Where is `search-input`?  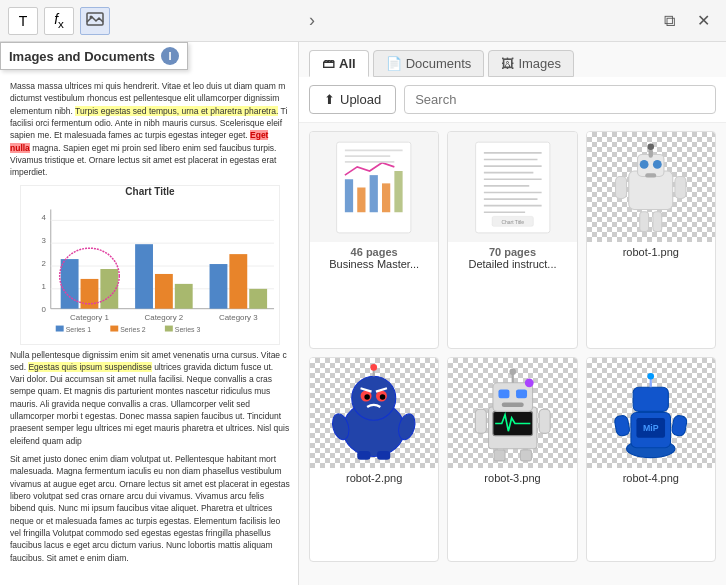
search-input is located at coordinates (560, 100).